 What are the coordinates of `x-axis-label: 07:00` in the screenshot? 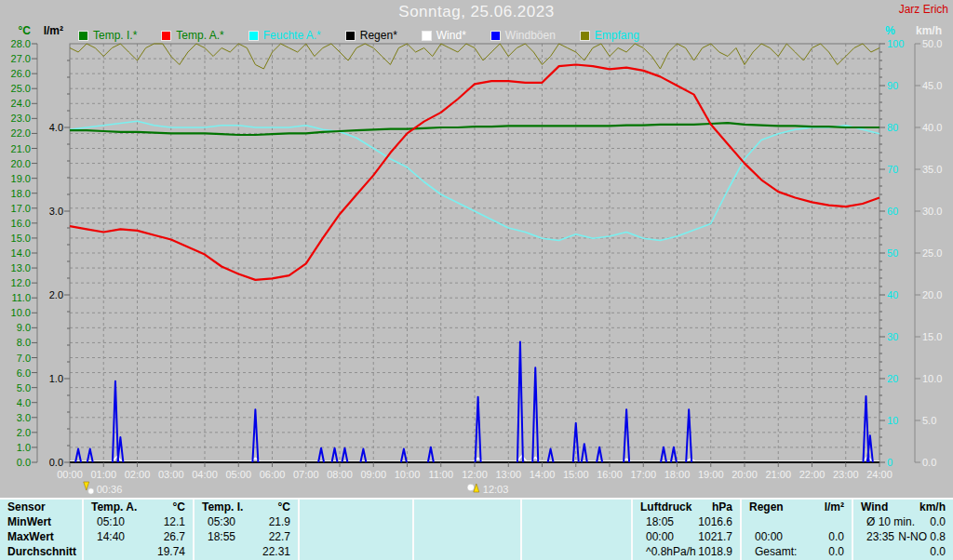 It's located at (306, 474).